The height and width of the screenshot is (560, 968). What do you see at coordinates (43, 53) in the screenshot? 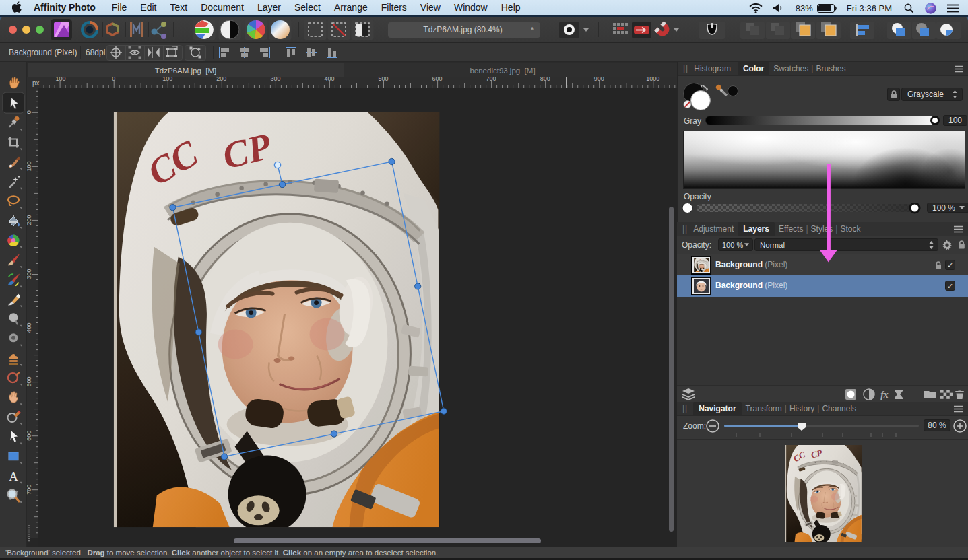
I see `svg-text: Background (Pixel)` at bounding box center [43, 53].